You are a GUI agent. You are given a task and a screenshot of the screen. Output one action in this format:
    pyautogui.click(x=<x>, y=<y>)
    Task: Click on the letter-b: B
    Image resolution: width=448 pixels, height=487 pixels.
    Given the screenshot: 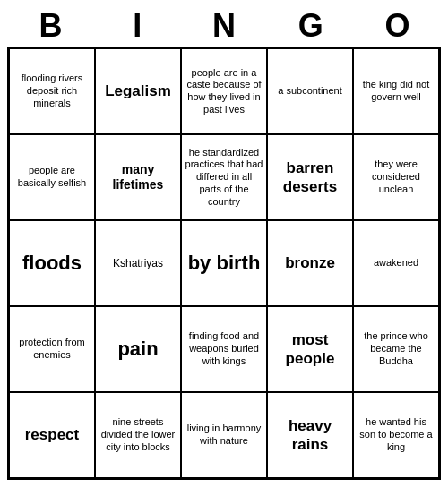 What is the action you would take?
    pyautogui.click(x=50, y=26)
    